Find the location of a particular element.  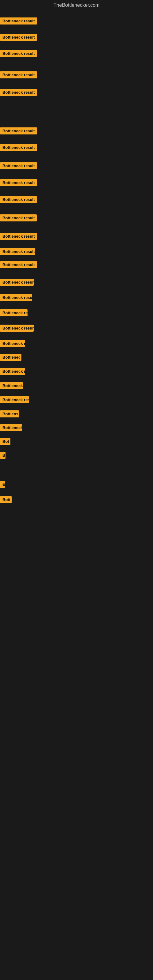

bottleneck-label-23: Bottleneck res is located at coordinates (14, 400).